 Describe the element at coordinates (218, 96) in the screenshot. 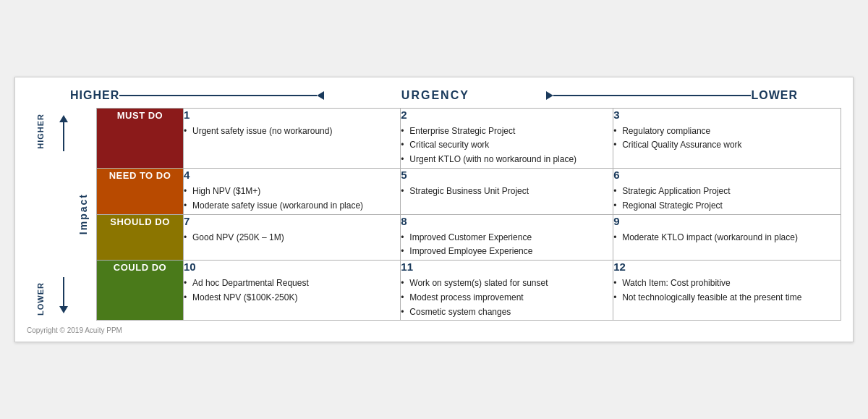

I see `arrow-line-left` at that location.